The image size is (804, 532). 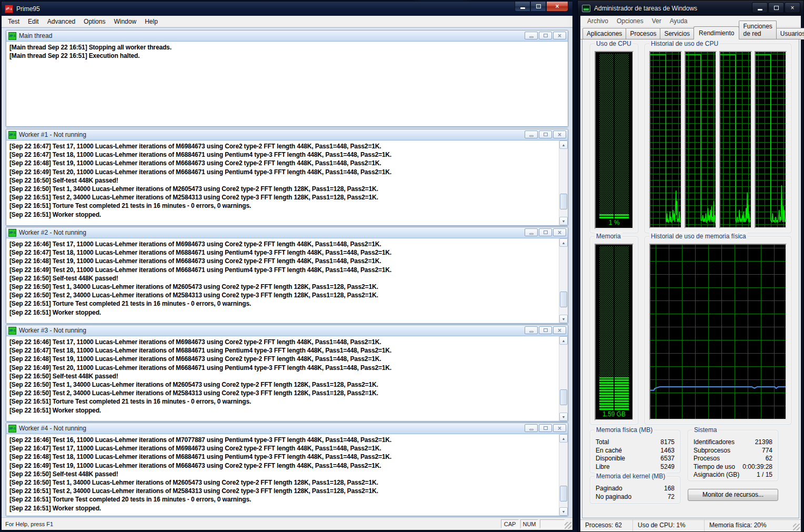 What do you see at coordinates (252, 524) in the screenshot?
I see `status-help-text: For Help, press F1` at bounding box center [252, 524].